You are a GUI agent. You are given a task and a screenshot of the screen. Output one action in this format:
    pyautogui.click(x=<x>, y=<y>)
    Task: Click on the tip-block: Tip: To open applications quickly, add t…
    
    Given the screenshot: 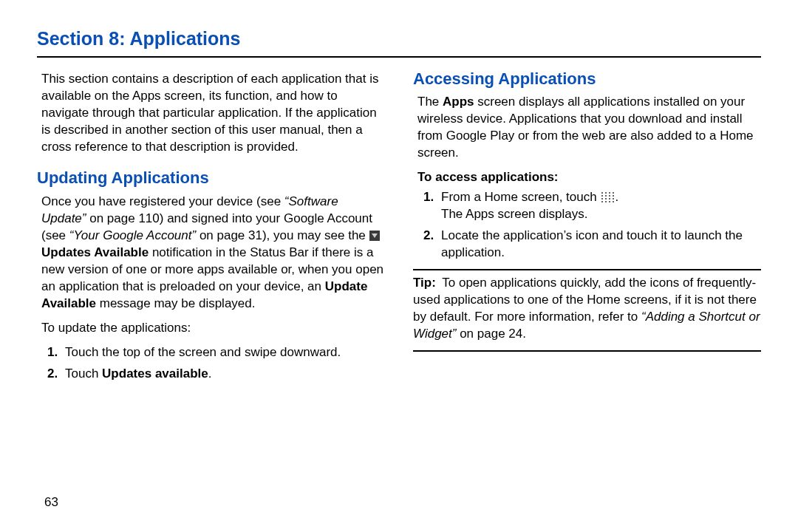 What is the action you would take?
    pyautogui.click(x=587, y=309)
    